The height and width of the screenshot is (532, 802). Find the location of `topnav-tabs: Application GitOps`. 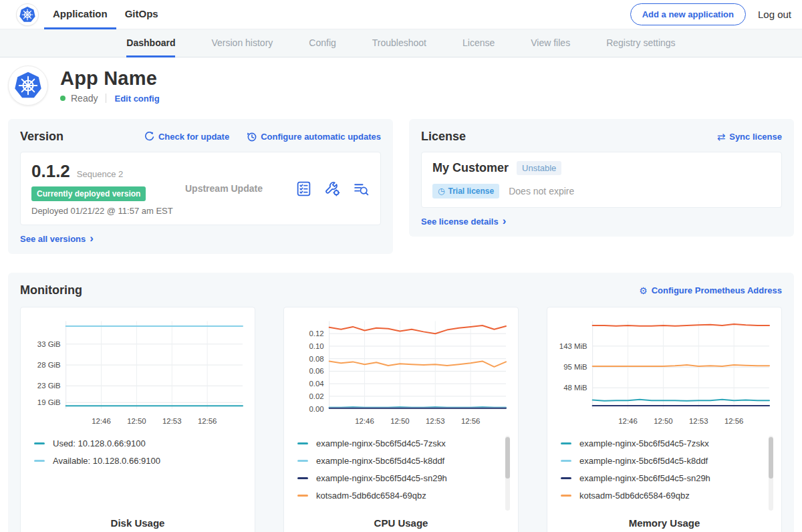

topnav-tabs: Application GitOps is located at coordinates (106, 15).